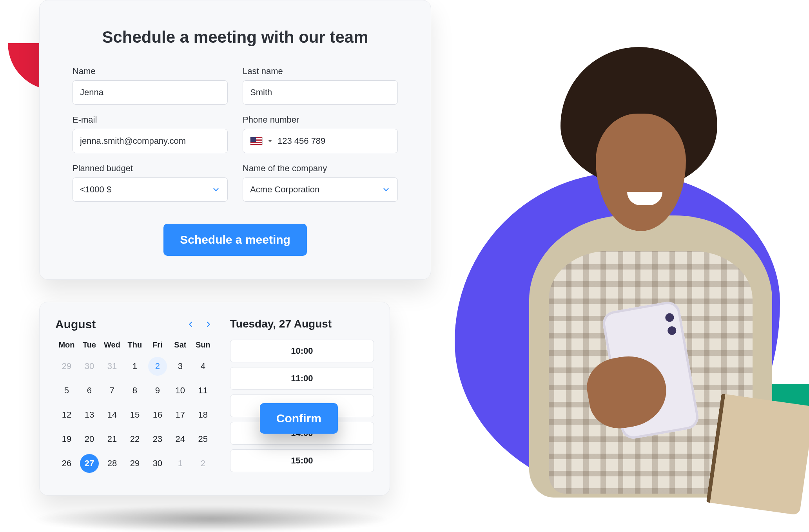 The width and height of the screenshot is (809, 532). I want to click on calendar-date-cell: 17, so click(180, 415).